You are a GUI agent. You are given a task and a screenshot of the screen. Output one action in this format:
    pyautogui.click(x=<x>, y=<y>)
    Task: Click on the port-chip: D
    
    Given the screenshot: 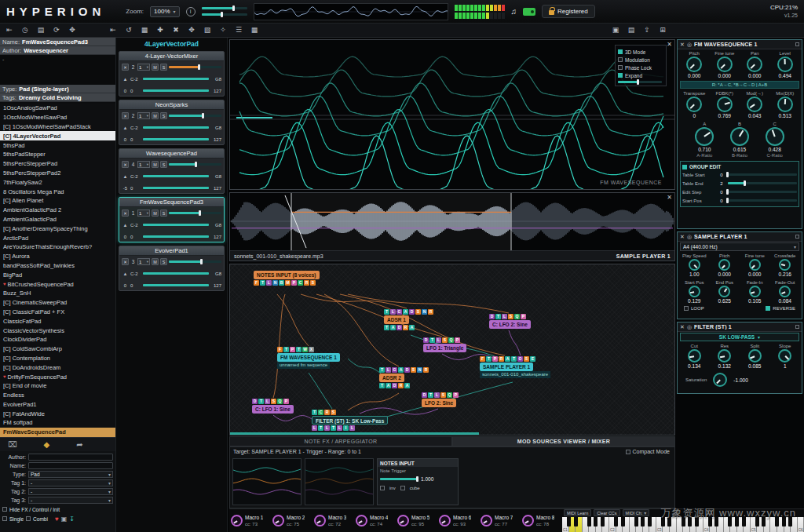 What is the action you would take?
    pyautogui.click(x=394, y=386)
    